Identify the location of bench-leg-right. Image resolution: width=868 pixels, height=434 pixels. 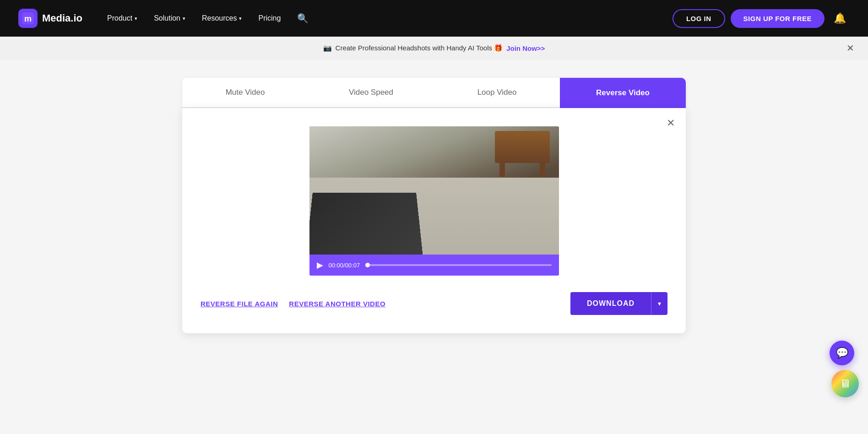
(542, 170).